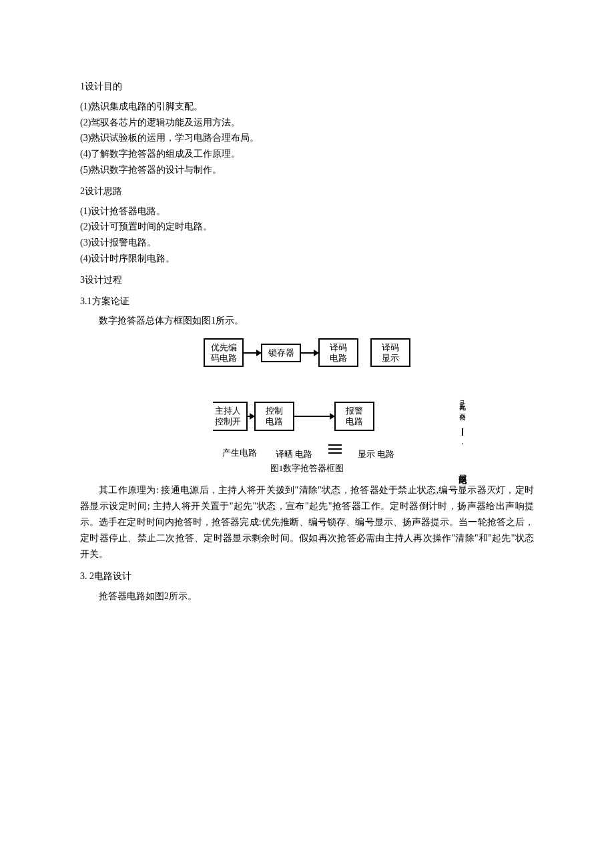 The width and height of the screenshot is (614, 868). I want to click on section-3-2-intro: 抢答器电路如图2所示。, so click(307, 596).